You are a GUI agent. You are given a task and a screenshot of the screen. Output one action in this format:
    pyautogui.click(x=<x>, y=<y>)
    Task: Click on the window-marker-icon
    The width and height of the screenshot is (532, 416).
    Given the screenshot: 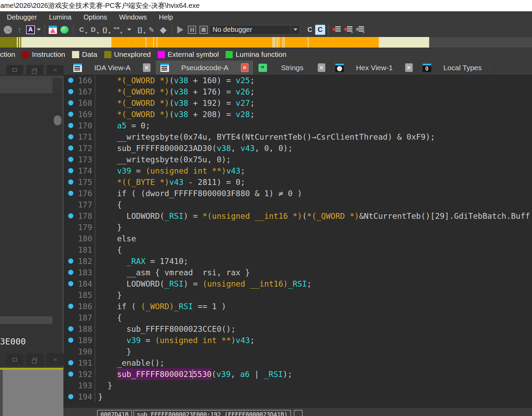 What is the action you would take?
    pyautogui.click(x=53, y=30)
    